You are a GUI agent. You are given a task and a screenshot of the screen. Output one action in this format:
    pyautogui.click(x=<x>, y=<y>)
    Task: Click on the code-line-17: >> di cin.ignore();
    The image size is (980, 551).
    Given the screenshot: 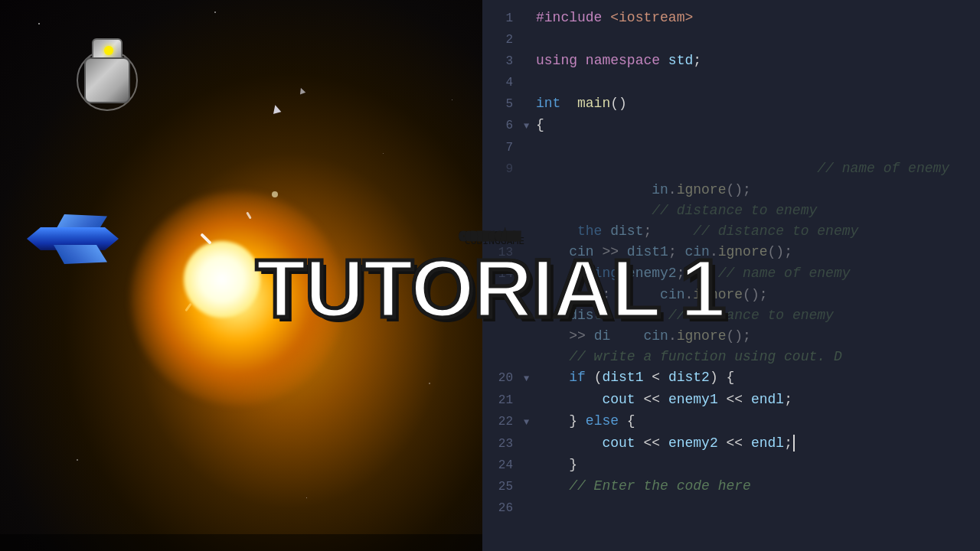 What is the action you would take?
    pyautogui.click(x=731, y=337)
    